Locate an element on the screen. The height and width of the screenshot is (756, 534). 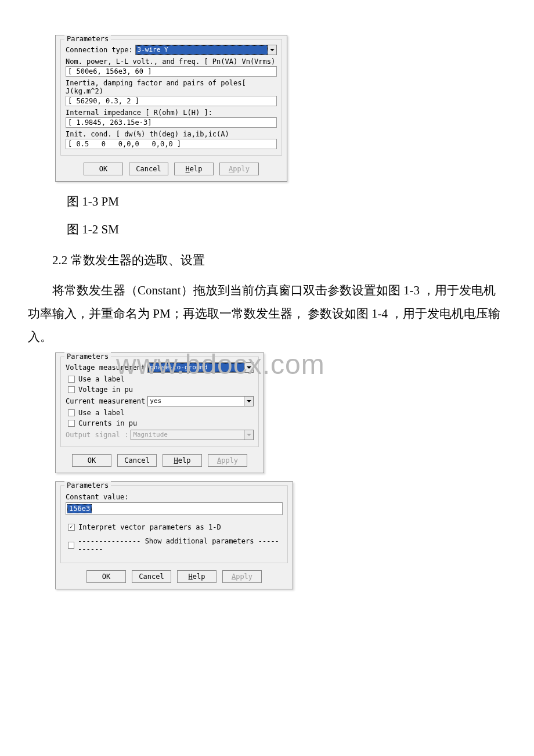
currents-in-pu-text: Currents in pu is located at coordinates (108, 423).